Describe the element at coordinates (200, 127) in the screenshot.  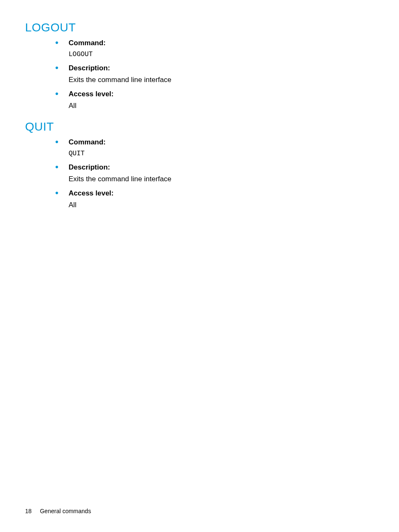
I see `section-heading: QUIT` at that location.